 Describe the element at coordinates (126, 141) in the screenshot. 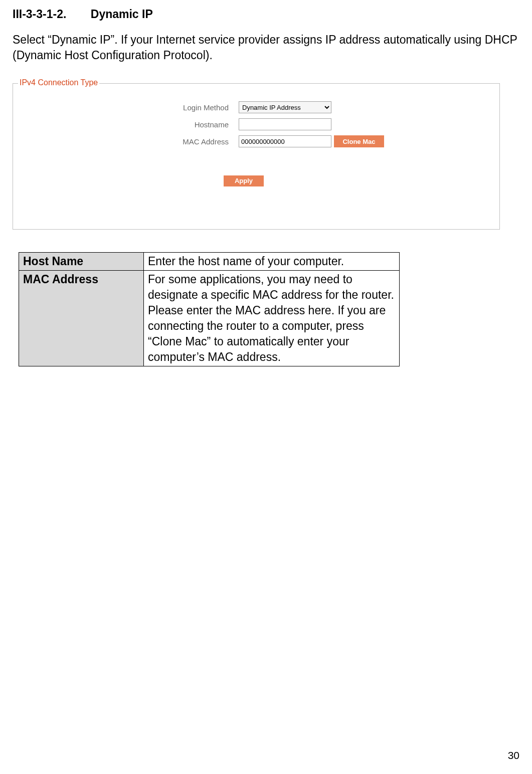

I see `mac-address-label: MAC Address` at that location.